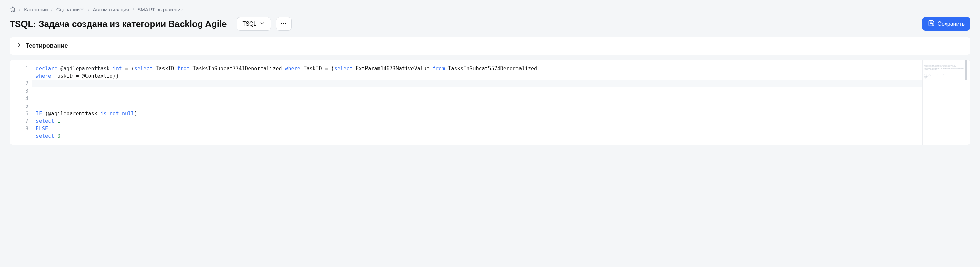 The width and height of the screenshot is (980, 267). I want to click on minimap-preview: declare @agileparenttask int = (select T…, so click(945, 72).